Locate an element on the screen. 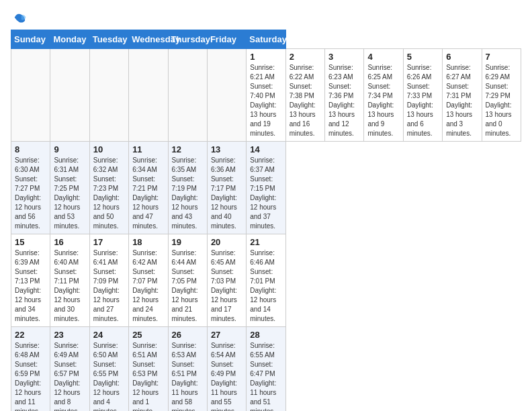 The image size is (532, 411). calendar-cell: 1 Sunrise: 6:21 AM Sunset: 7:40 PM Dayli… is located at coordinates (266, 95).